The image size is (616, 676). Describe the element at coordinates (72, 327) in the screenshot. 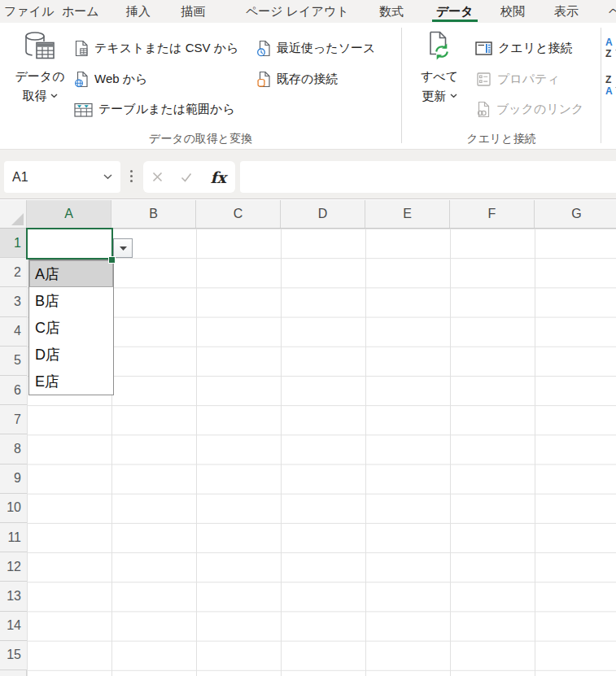

I see `data-validation-dropdown-list: A店B店C店D店E店` at that location.